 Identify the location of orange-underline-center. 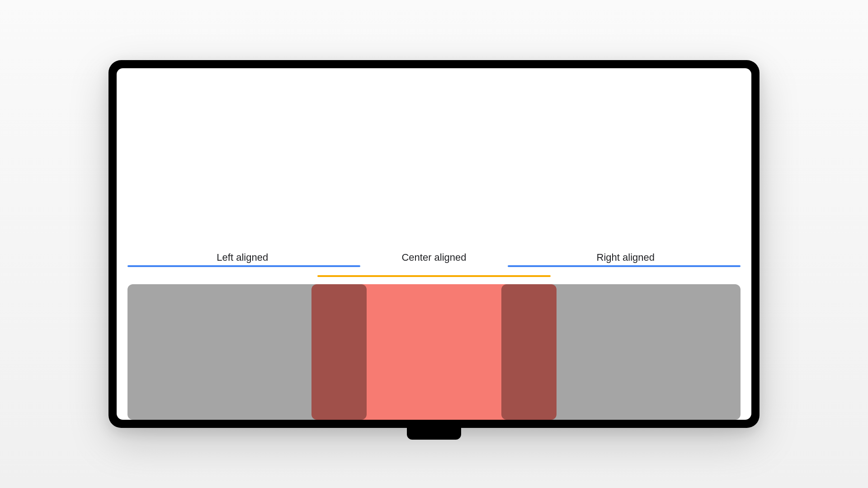
(434, 276).